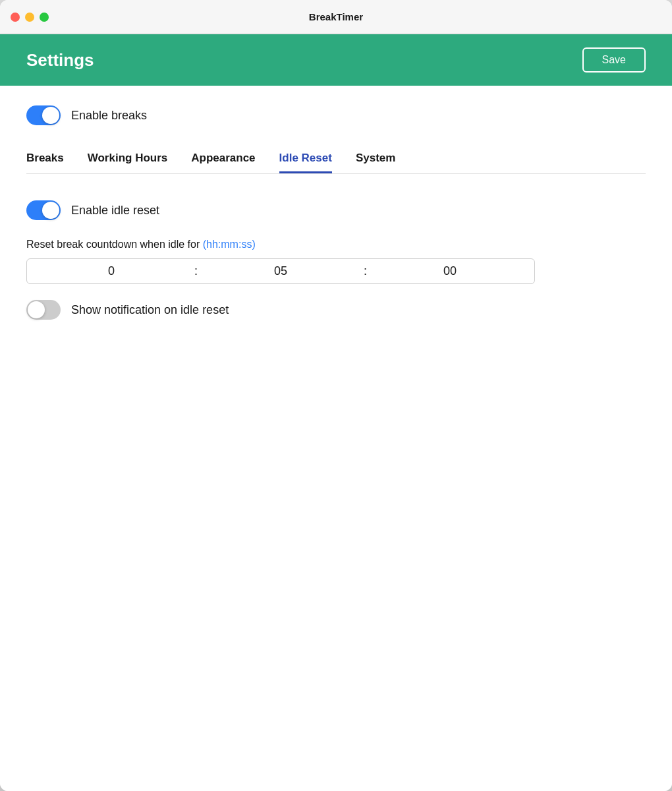  Describe the element at coordinates (115, 211) in the screenshot. I see `enable-idle-reset-label: Enable idle reset` at that location.